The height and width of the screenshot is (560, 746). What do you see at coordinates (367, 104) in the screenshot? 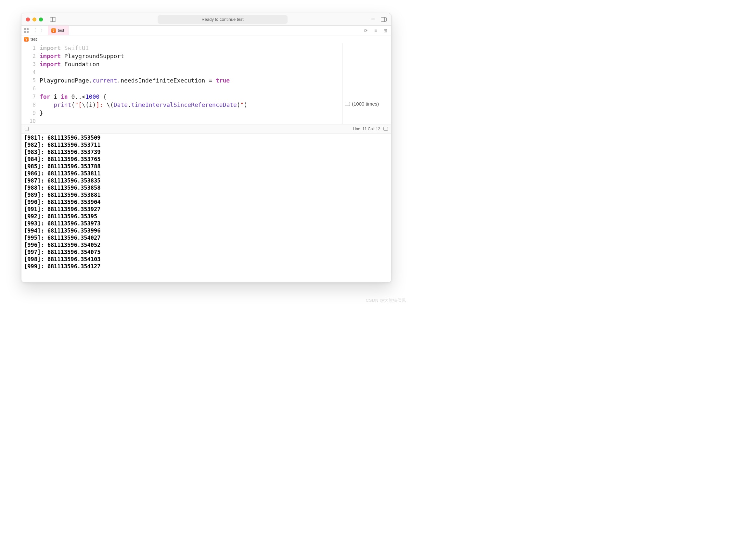
I see `result-annotation: (1000 times)` at bounding box center [367, 104].